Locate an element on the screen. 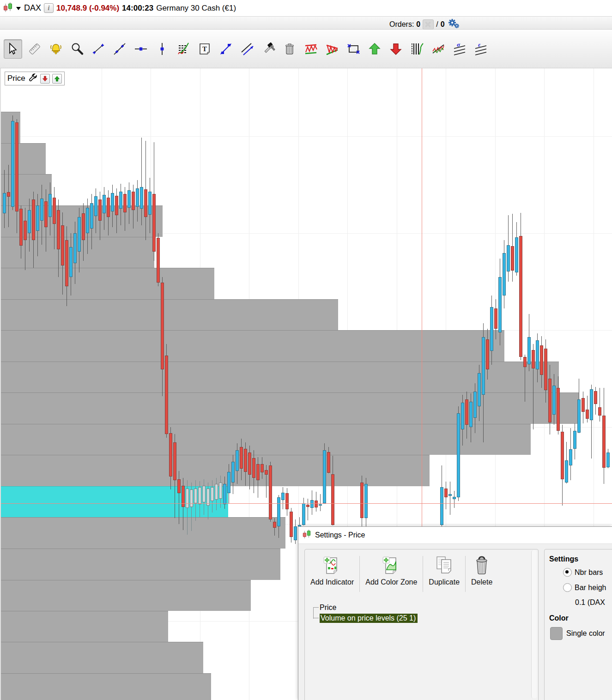 This screenshot has height=700, width=612. wrench-icon is located at coordinates (33, 78).